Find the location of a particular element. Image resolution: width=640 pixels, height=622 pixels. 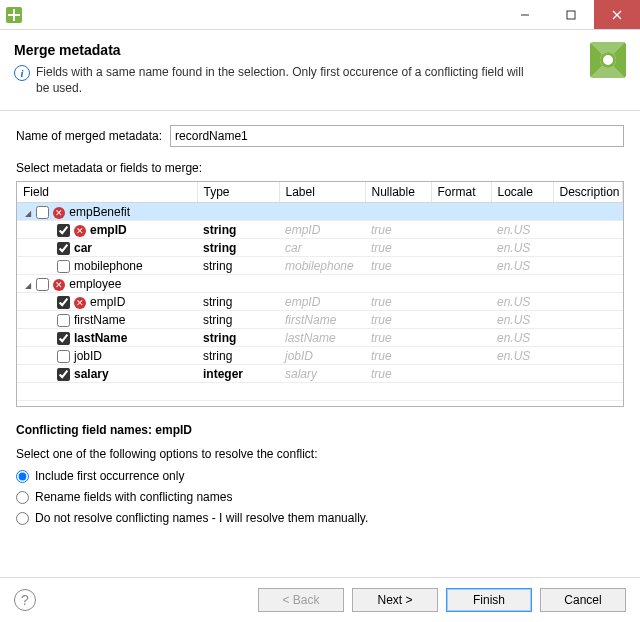

field-name: jobID is located at coordinates (88, 356).